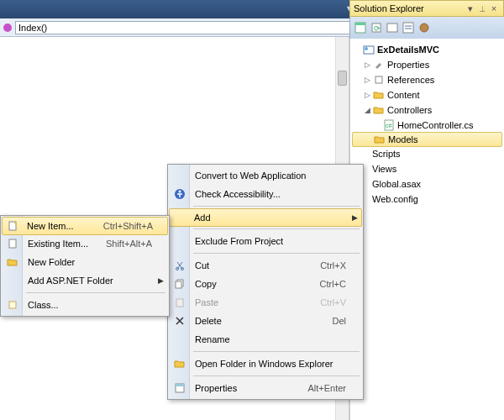  What do you see at coordinates (85, 305) in the screenshot?
I see `submenu-class: Class...` at bounding box center [85, 305].